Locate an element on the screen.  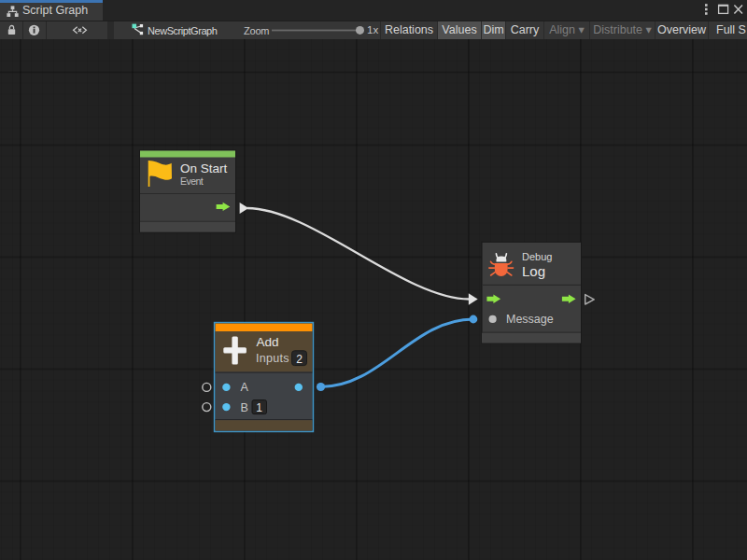
svg-text: A is located at coordinates (245, 387).